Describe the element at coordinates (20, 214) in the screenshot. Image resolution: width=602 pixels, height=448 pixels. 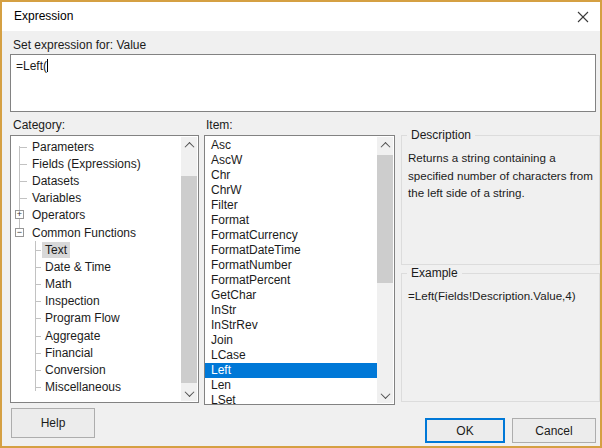
I see `expand-icon: +` at that location.